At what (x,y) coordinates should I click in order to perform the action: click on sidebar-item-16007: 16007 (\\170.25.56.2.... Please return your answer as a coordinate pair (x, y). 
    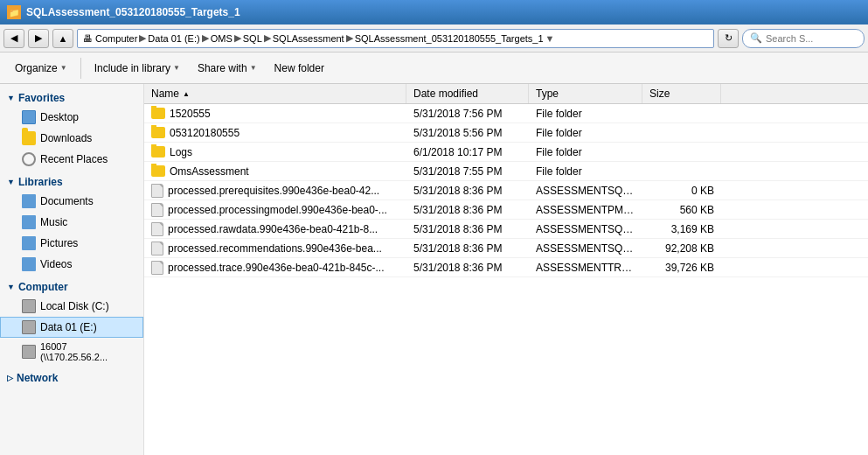
    Looking at the image, I should click on (72, 352).